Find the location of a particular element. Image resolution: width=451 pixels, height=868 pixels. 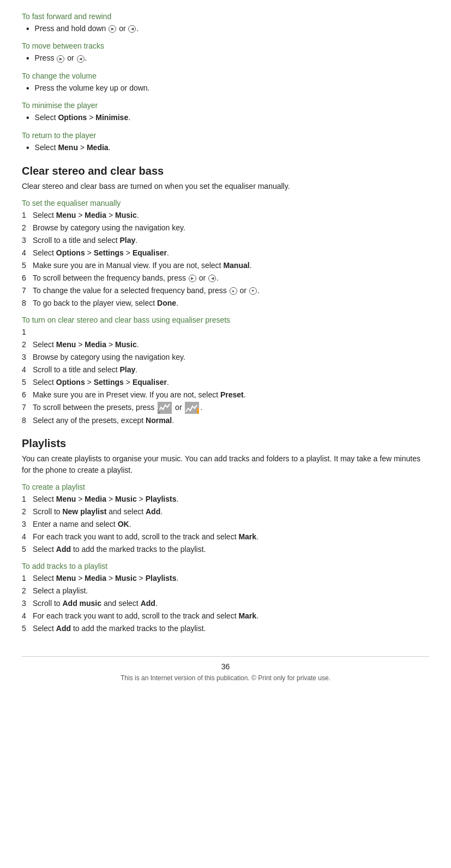

cp-num-3: 3 is located at coordinates (27, 524).